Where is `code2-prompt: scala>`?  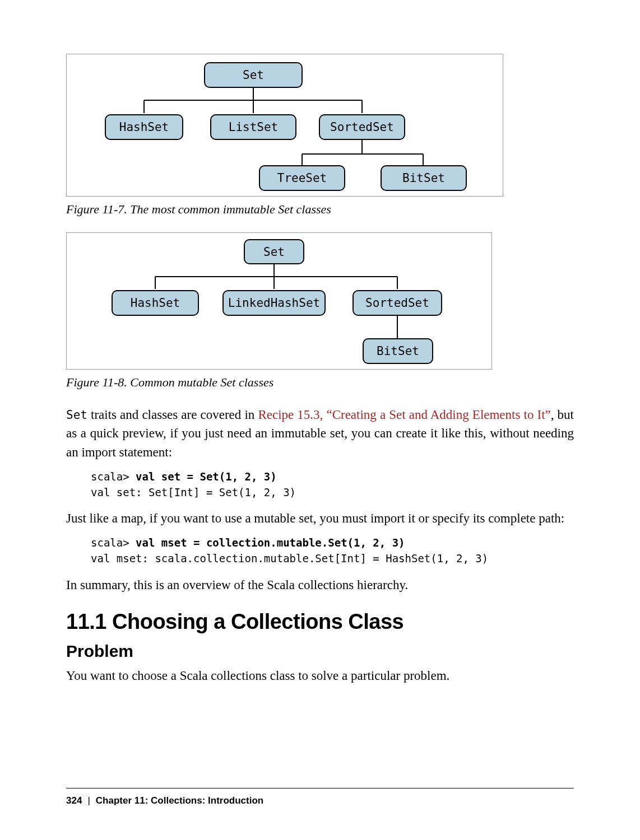 code2-prompt: scala> is located at coordinates (113, 543).